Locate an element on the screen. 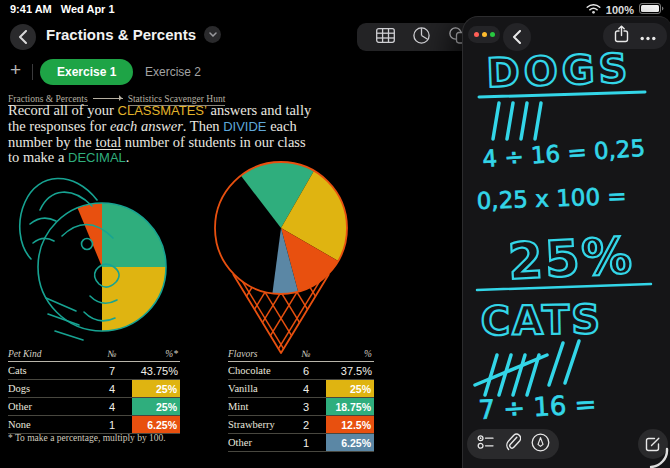 This screenshot has width=670, height=468. pie-slice-vanilla is located at coordinates (314, 216).